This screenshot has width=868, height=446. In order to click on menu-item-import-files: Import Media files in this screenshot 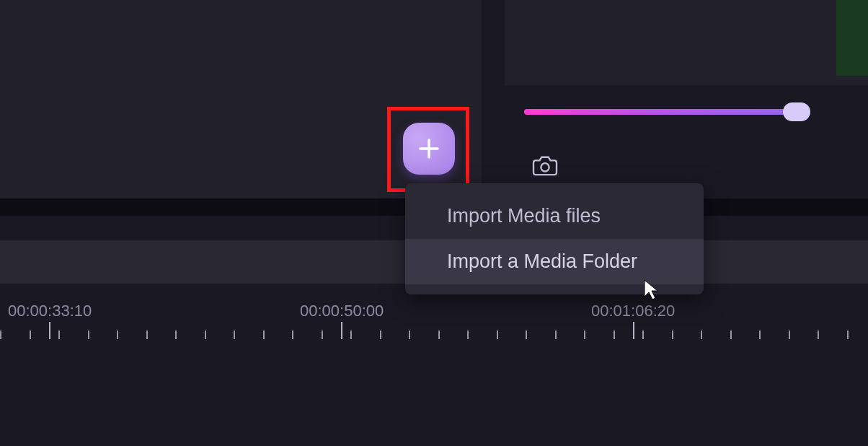, I will do `click(554, 217)`.